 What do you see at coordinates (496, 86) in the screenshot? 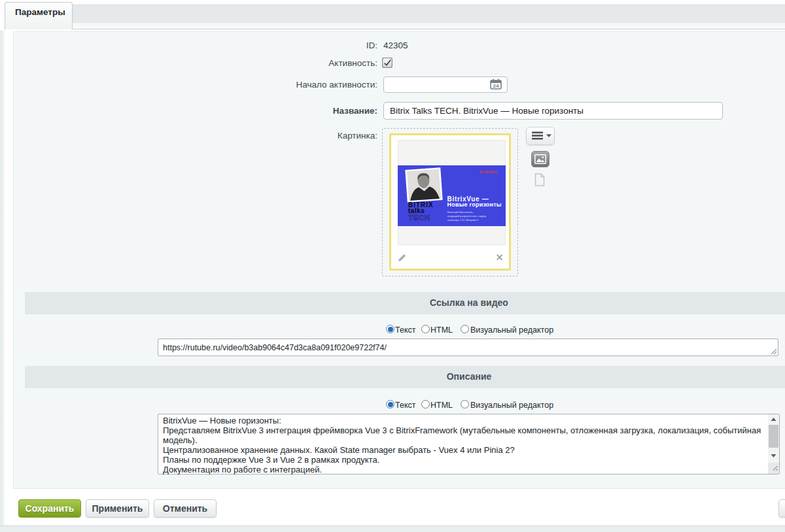
I see `svg-text: 24` at bounding box center [496, 86].